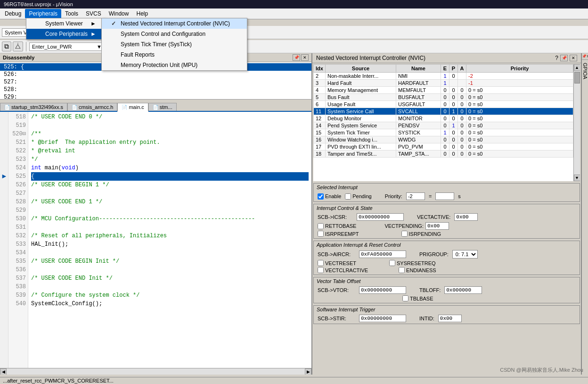 The width and height of the screenshot is (588, 384). I want to click on prigroup-select: 0: 7.1, so click(465, 254).